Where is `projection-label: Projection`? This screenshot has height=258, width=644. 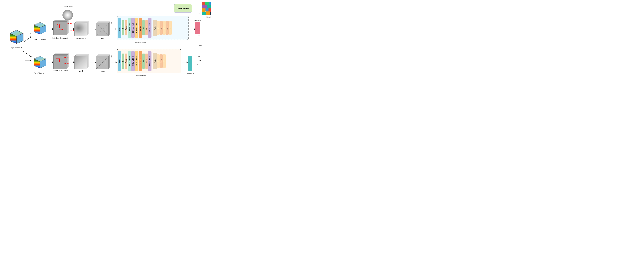 projection-label: Projection is located at coordinates (190, 73).